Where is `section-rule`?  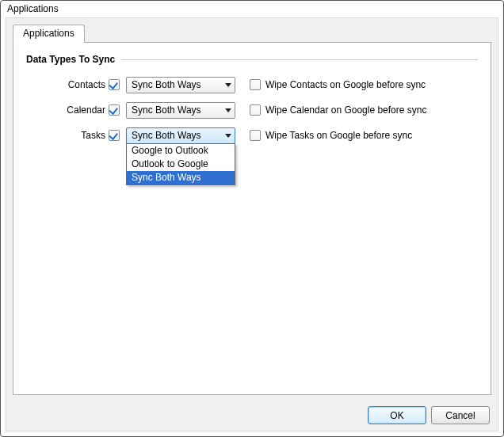
section-rule is located at coordinates (300, 60).